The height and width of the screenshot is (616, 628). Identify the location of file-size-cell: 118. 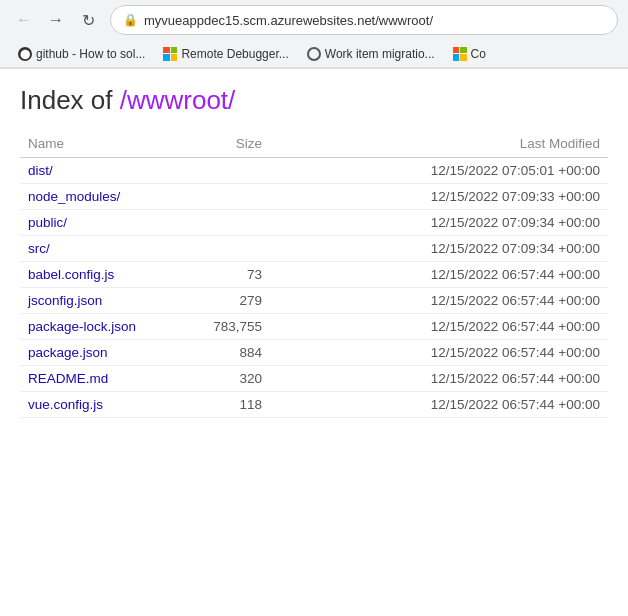
(230, 405).